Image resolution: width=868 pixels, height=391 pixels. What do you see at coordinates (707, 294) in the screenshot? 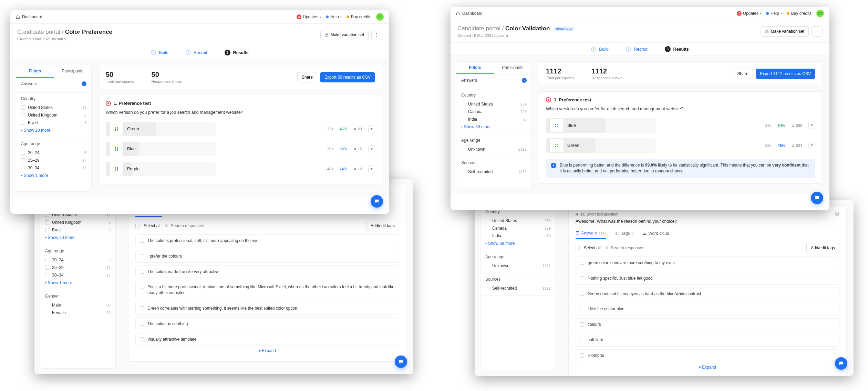
I see `response-row: Green does not hit my eyes as hard as th…` at bounding box center [707, 294].